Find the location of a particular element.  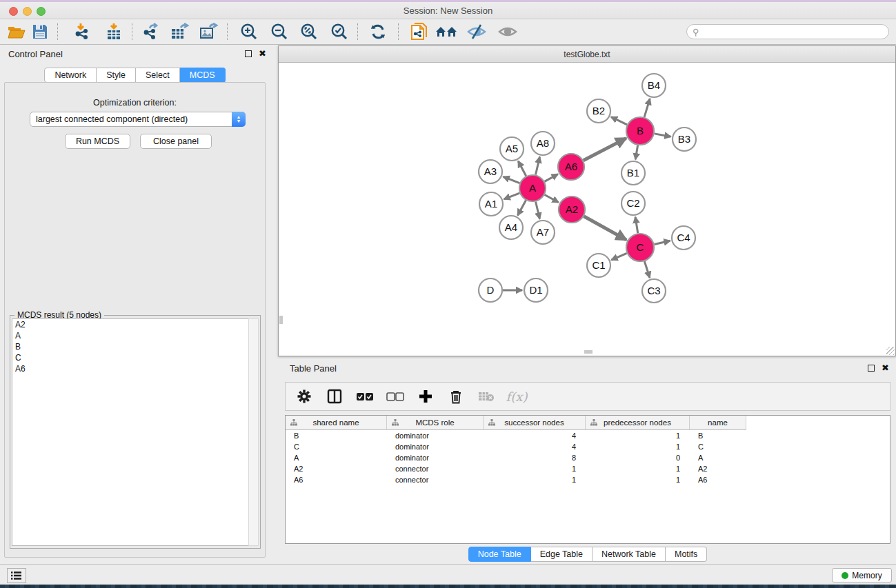

add-column-plus-icon is located at coordinates (426, 396).